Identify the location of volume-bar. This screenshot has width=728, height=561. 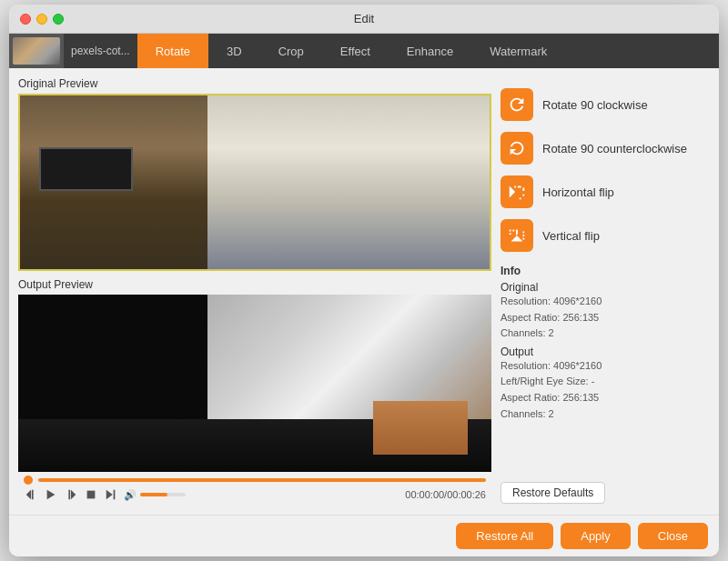
(163, 495).